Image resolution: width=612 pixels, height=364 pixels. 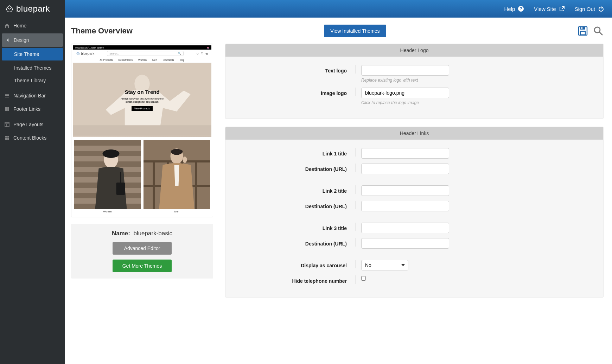 What do you see at coordinates (198, 53) in the screenshot?
I see `user-icon: ☺` at bounding box center [198, 53].